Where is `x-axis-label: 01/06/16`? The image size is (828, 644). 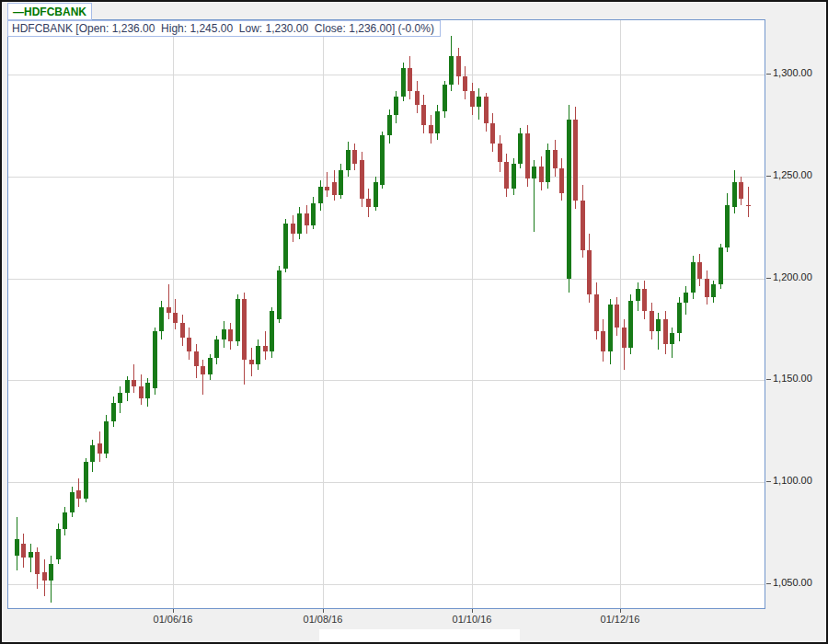
x-axis-label: 01/06/16 is located at coordinates (173, 619).